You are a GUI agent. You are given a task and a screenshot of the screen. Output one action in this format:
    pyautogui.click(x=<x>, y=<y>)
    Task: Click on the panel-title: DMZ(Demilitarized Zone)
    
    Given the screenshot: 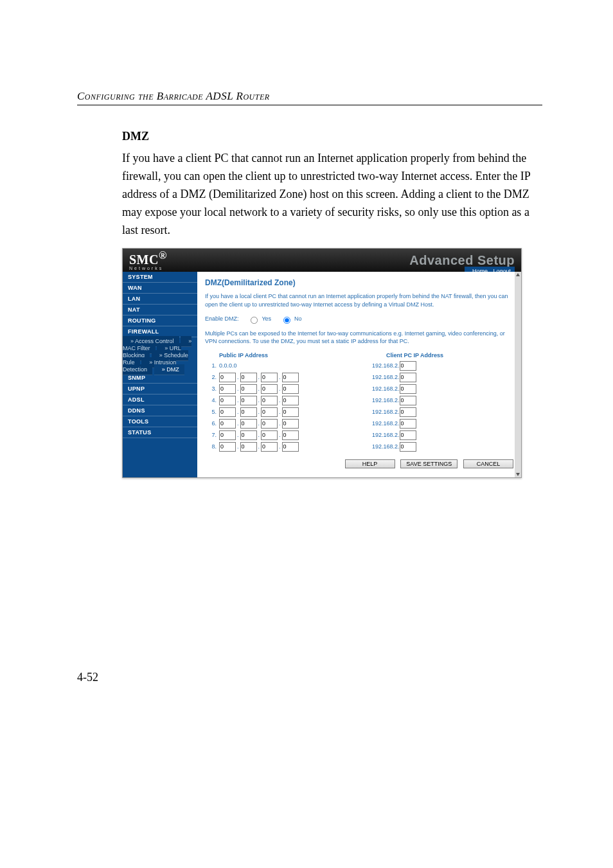 What is the action you would take?
    pyautogui.click(x=359, y=283)
    